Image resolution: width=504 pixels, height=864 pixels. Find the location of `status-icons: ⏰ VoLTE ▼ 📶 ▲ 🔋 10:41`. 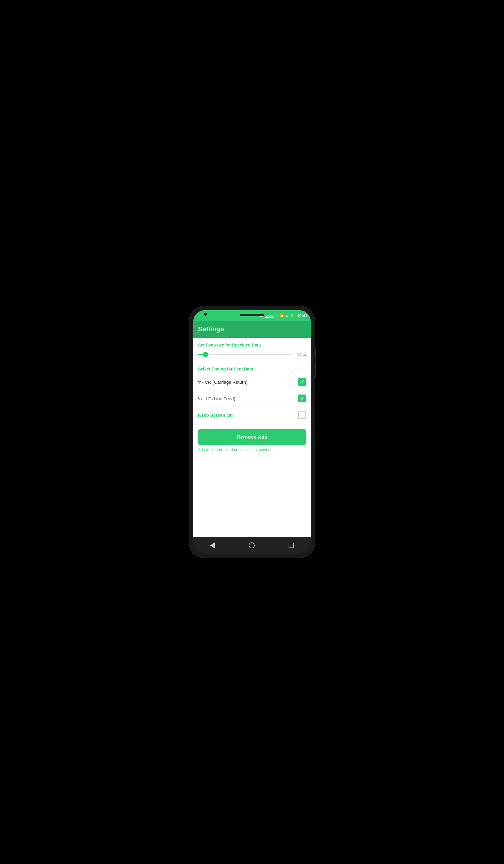

status-icons: ⏰ VoLTE ▼ 📶 ▲ 🔋 10:41 is located at coordinates (283, 316).